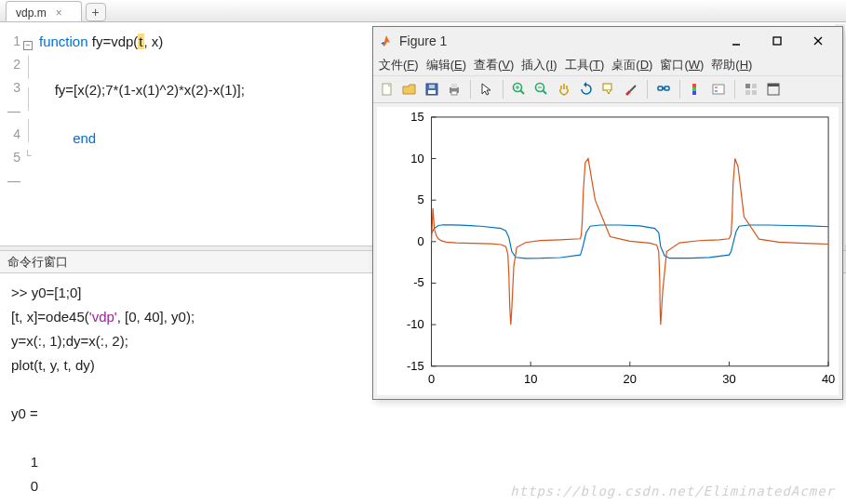 Image resolution: width=846 pixels, height=504 pixels. Describe the element at coordinates (10, 65) in the screenshot. I see `line-number: 2` at that location.